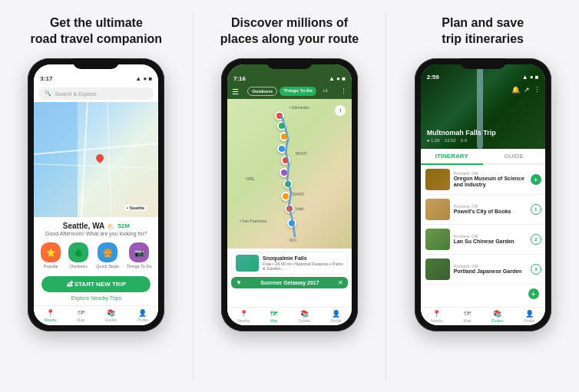 This screenshot has width=579, height=392. What do you see at coordinates (51, 316) in the screenshot?
I see `tab-nearby: 📍 Nearby` at bounding box center [51, 316].